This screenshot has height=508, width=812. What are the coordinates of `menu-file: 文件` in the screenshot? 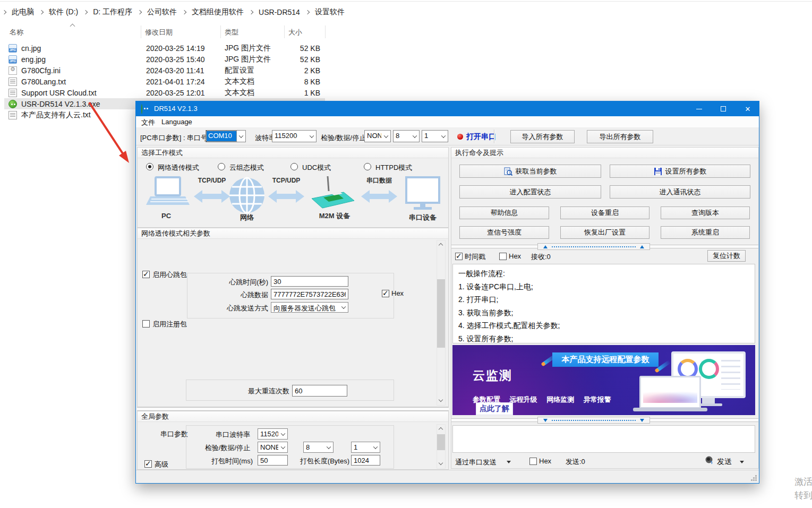 It's located at (148, 123).